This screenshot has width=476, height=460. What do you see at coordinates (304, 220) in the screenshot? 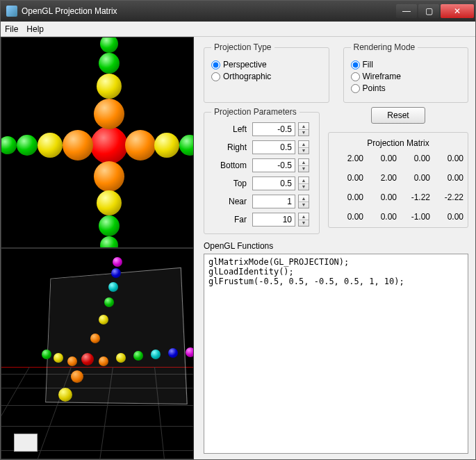
I see `far-spinner: ▲▼` at bounding box center [304, 220].